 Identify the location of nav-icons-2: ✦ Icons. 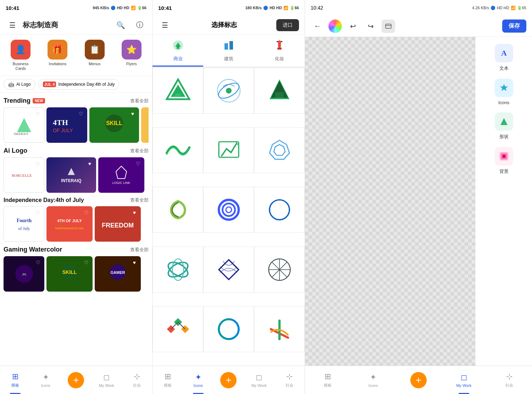
(198, 380).